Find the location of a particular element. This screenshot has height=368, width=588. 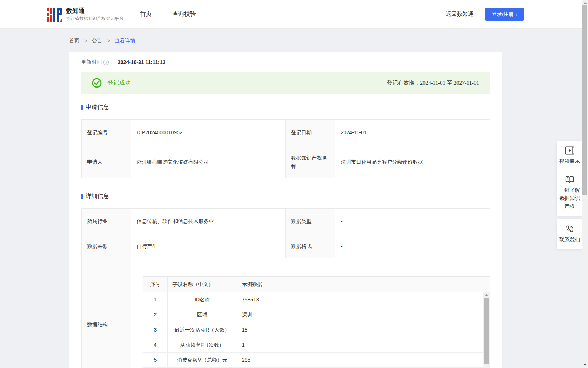

video-icon is located at coordinates (570, 151).